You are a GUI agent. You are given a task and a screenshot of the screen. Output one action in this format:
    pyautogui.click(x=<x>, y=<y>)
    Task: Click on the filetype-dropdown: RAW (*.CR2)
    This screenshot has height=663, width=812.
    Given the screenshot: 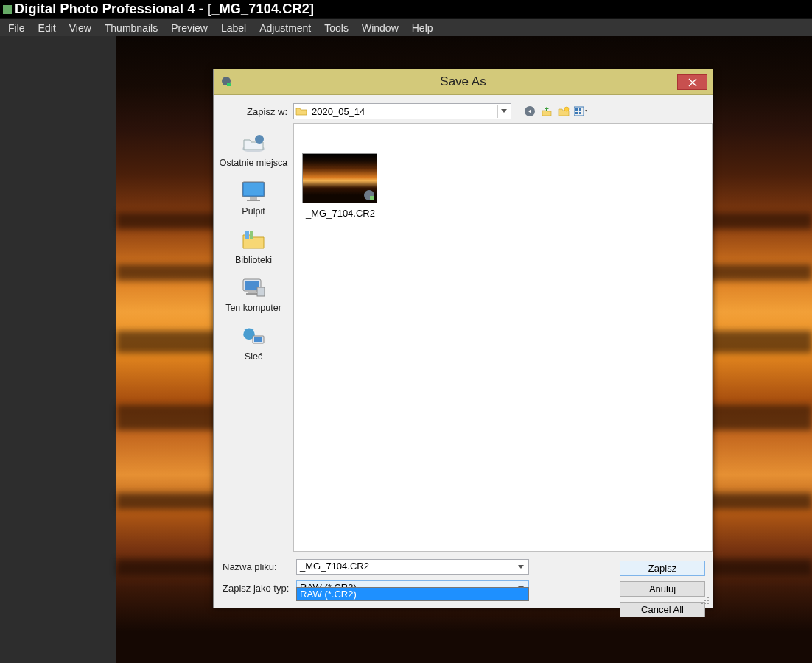 What is the action you would take?
    pyautogui.click(x=413, y=594)
    